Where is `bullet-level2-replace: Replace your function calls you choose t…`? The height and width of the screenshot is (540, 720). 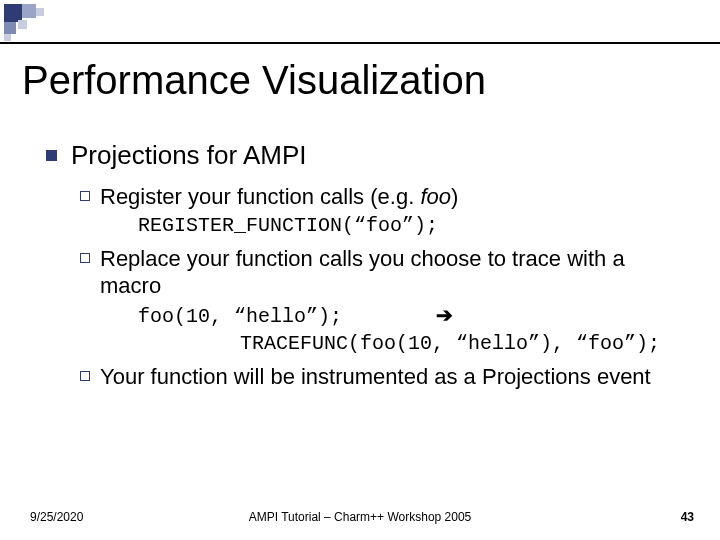 bullet-level2-replace: Replace your function calls you choose t… is located at coordinates (385, 272).